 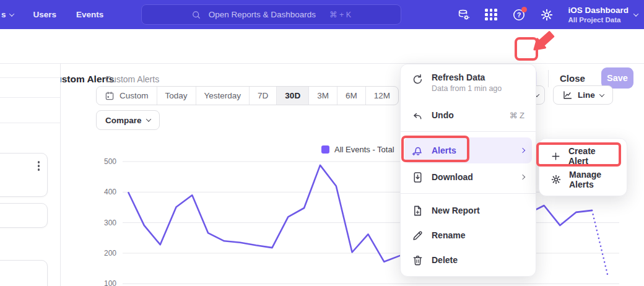 I want to click on undo-shortcut: ⌘ Z, so click(x=516, y=115).